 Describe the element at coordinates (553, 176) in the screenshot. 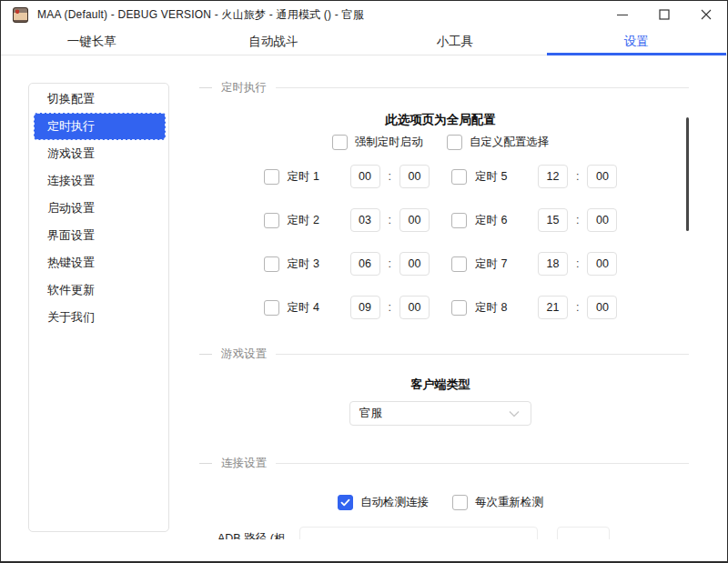

I see `timer-5-hour-input: 12` at that location.